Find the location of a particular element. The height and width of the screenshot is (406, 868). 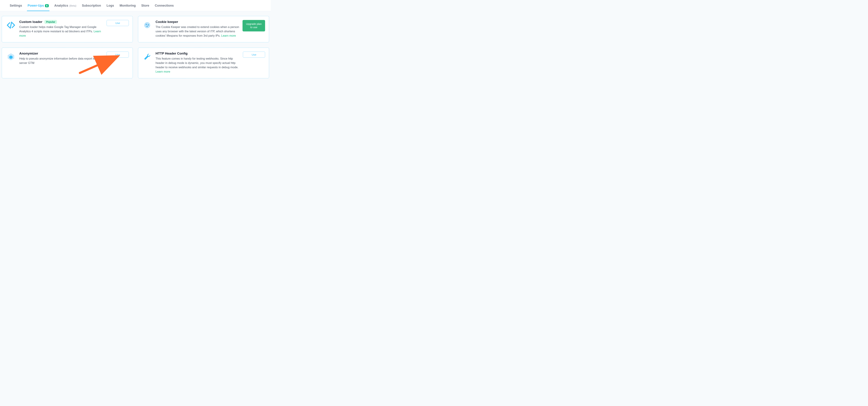

tab-label: Logs is located at coordinates (110, 5).